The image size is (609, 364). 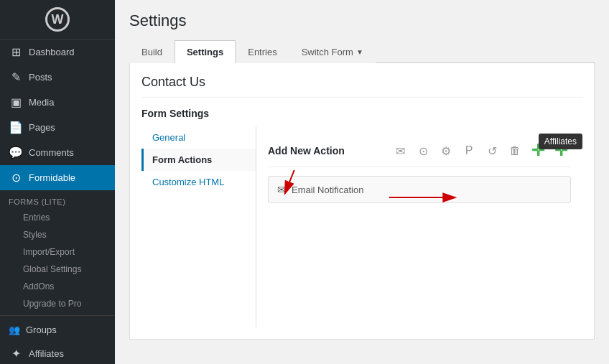 I want to click on tab-build: Build, so click(x=152, y=52).